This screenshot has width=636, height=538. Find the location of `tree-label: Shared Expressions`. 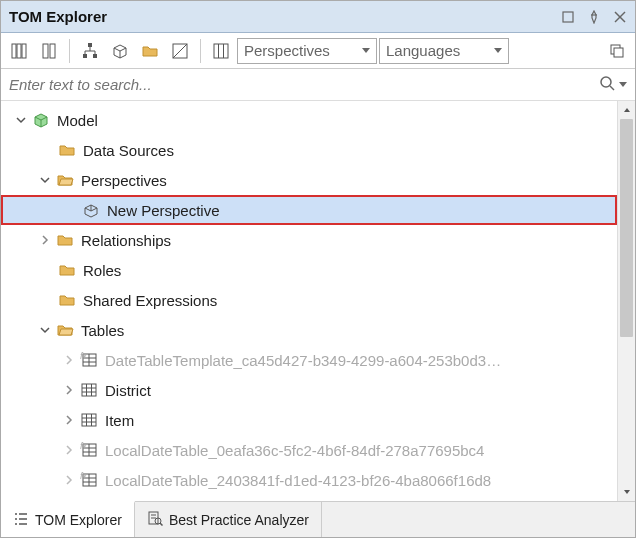

tree-label: Shared Expressions is located at coordinates (150, 300).